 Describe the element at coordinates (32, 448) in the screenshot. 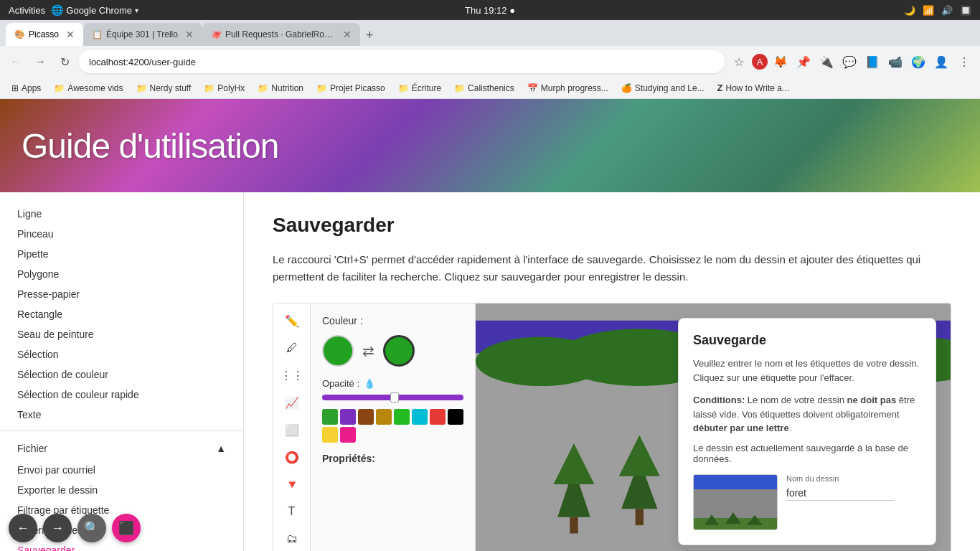

I see `sidebar-file-label: Fichier` at that location.